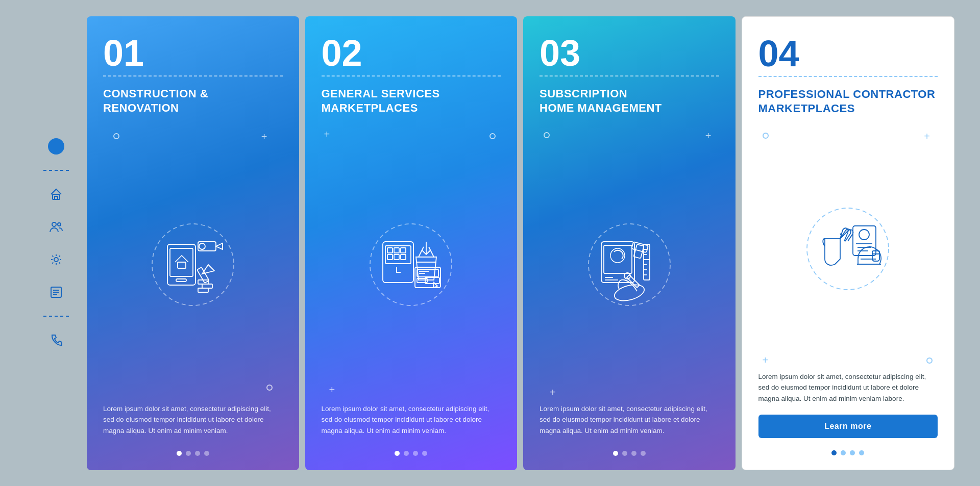  Describe the element at coordinates (848, 388) in the screenshot. I see `card-4-text: Lorem ipsum dolor sit amet, consectetur …` at that location.